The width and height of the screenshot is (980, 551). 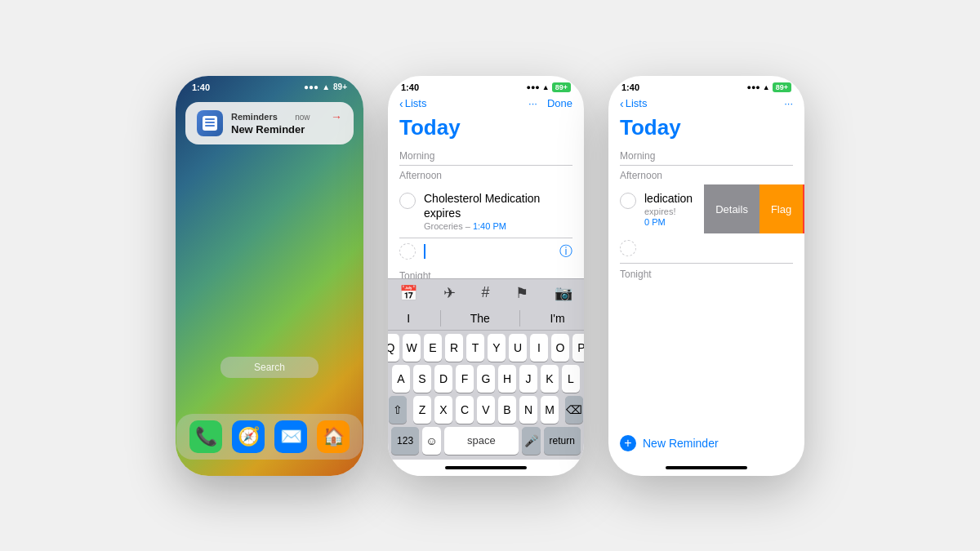 What do you see at coordinates (574, 410) in the screenshot?
I see `key-delete: ⌫` at bounding box center [574, 410].